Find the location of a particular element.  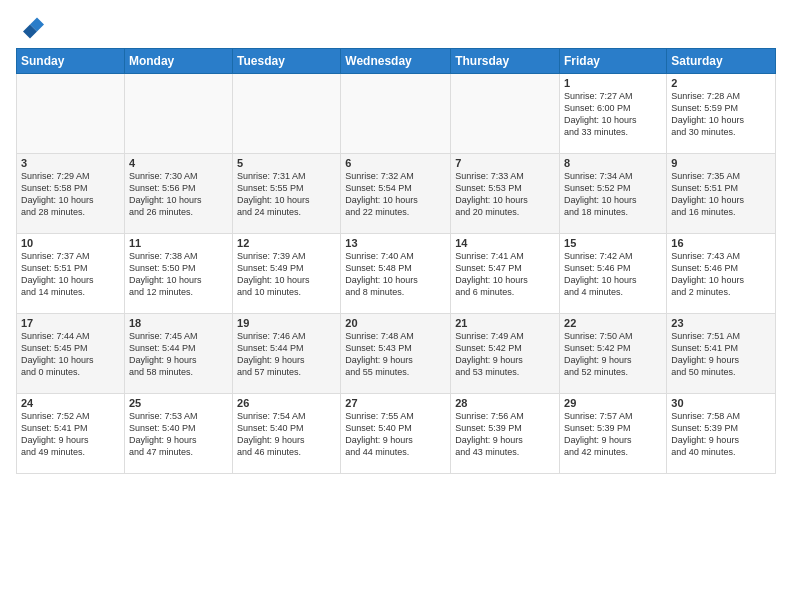

day-number: 16 is located at coordinates (721, 243).